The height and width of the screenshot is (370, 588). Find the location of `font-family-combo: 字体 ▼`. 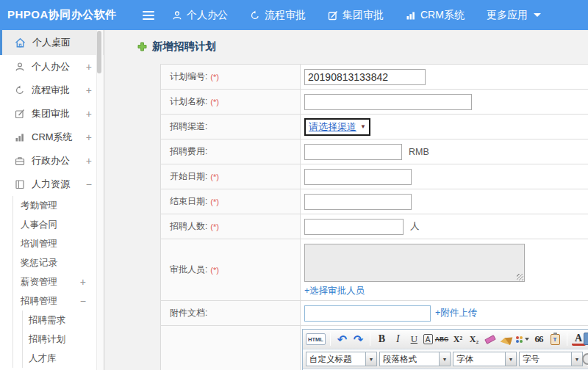

font-family-combo: 字体 ▼ is located at coordinates (485, 359).